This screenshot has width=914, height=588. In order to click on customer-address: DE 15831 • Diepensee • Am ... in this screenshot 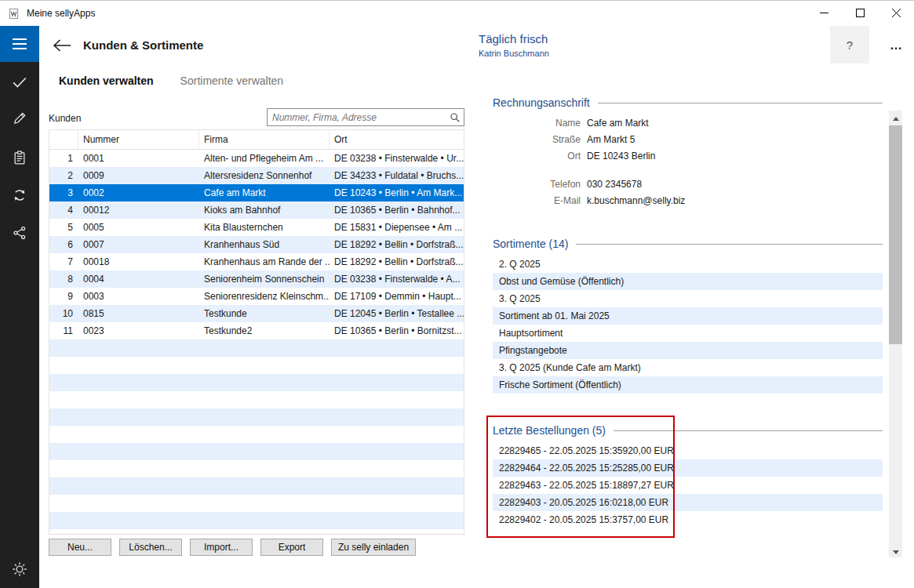, I will do `click(397, 227)`.